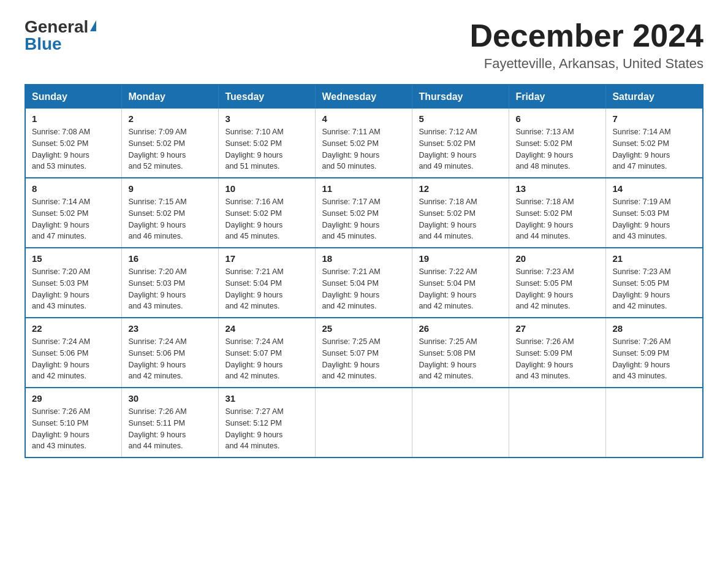  I want to click on day-info: Sunrise: 7:24 AMSunset: 5:07 PMDaylight:…, so click(267, 359).